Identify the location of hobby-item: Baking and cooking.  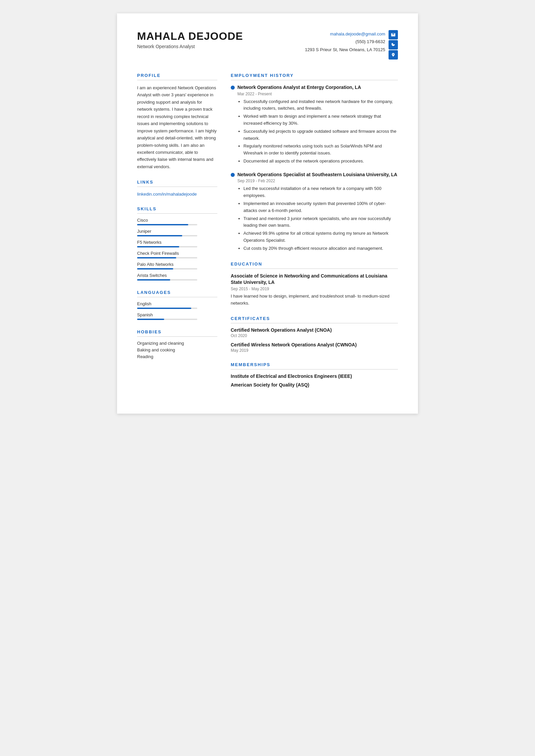
(177, 350).